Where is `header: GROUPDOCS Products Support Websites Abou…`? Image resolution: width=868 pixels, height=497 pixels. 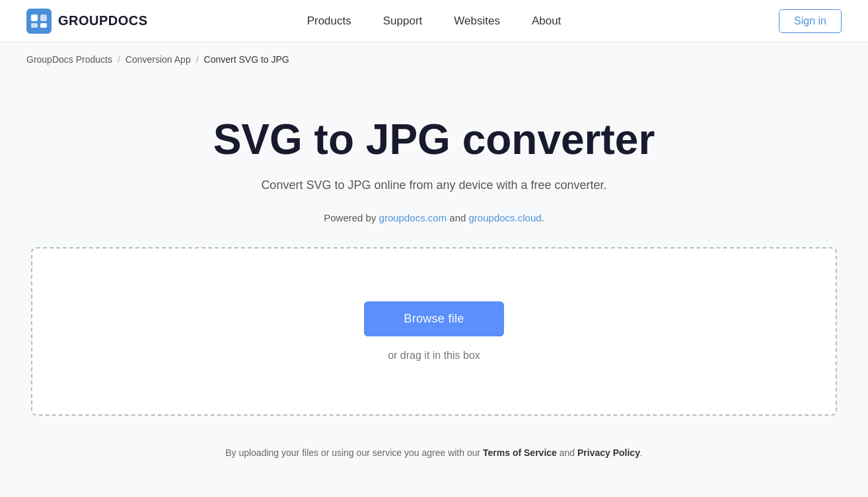
header: GROUPDOCS Products Support Websites Abou… is located at coordinates (434, 21).